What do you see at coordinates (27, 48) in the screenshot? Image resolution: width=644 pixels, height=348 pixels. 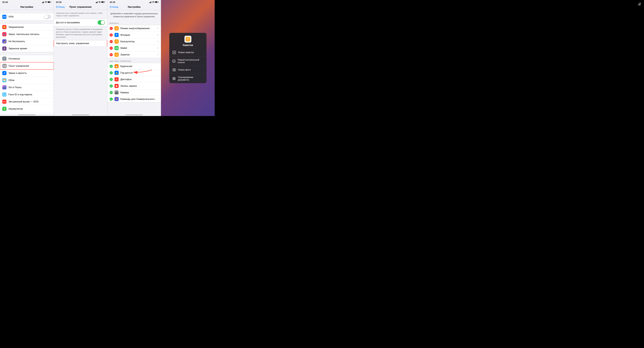 I see `settings-item-screentime: ⌛ Экранное время ›` at bounding box center [27, 48].